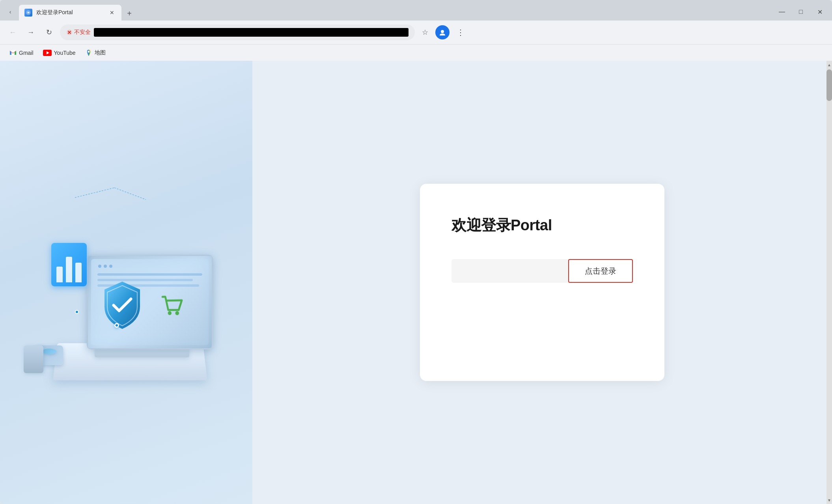 This screenshot has width=832, height=504. What do you see at coordinates (13, 32) in the screenshot?
I see `back-button: ←` at bounding box center [13, 32].